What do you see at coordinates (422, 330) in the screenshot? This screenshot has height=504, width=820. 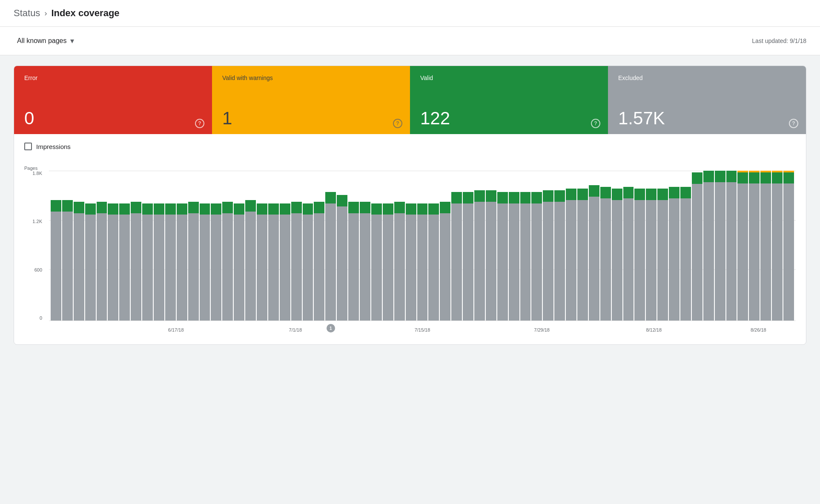 I see `x-label: 7/15/18` at bounding box center [422, 330].